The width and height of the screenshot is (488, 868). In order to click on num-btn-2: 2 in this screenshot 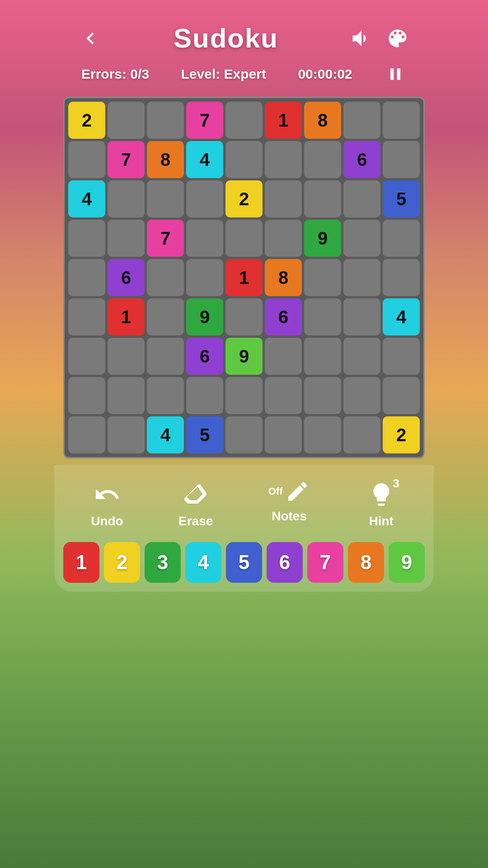, I will do `click(122, 562)`.